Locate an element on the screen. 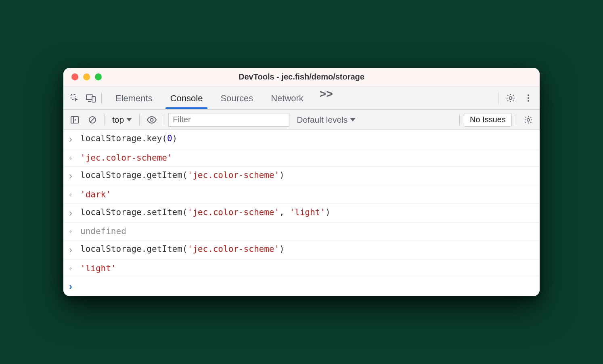 The height and width of the screenshot is (364, 603). console-settings-icon is located at coordinates (528, 120).